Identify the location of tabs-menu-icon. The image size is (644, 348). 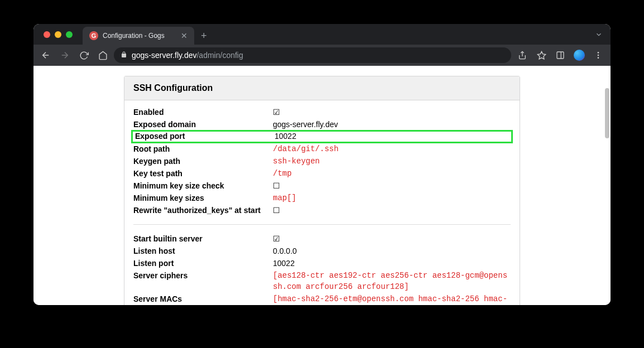
(599, 35).